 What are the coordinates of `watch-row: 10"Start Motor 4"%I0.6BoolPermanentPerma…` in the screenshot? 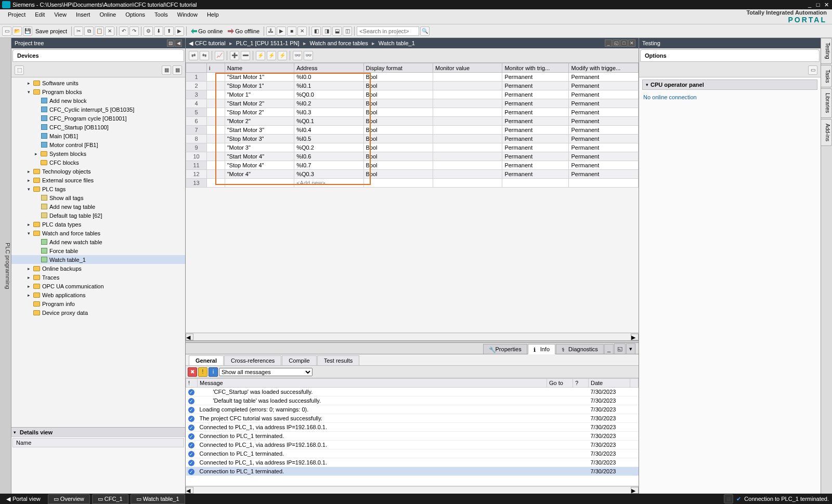 It's located at (412, 157).